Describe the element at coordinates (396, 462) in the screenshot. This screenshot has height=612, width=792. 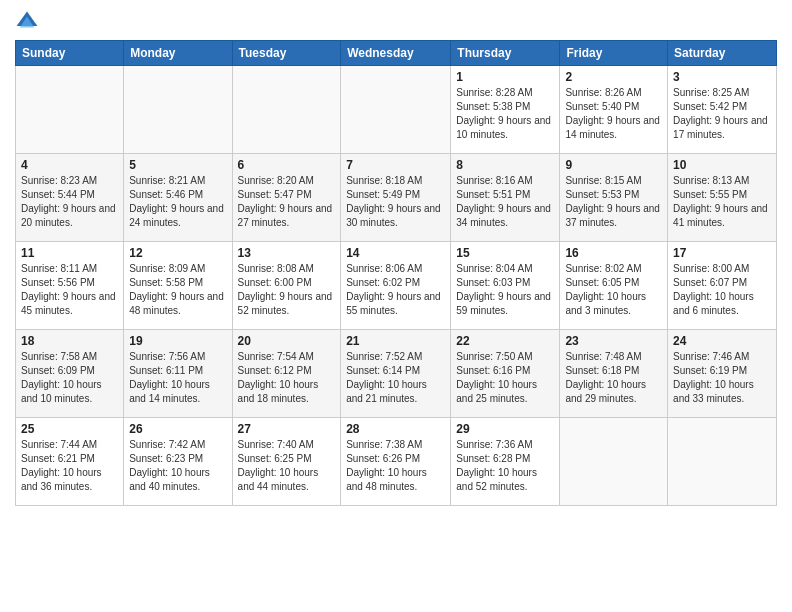
I see `week-row-5: 25Sunrise: 7:44 AM Sunset: 6:21 PM Dayli…` at that location.